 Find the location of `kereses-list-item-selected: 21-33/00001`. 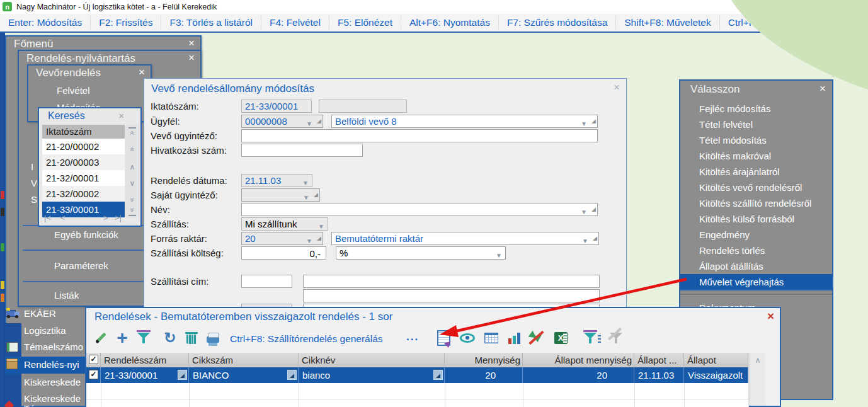

kereses-list-item-selected: 21-33/00001 is located at coordinates (83, 209).